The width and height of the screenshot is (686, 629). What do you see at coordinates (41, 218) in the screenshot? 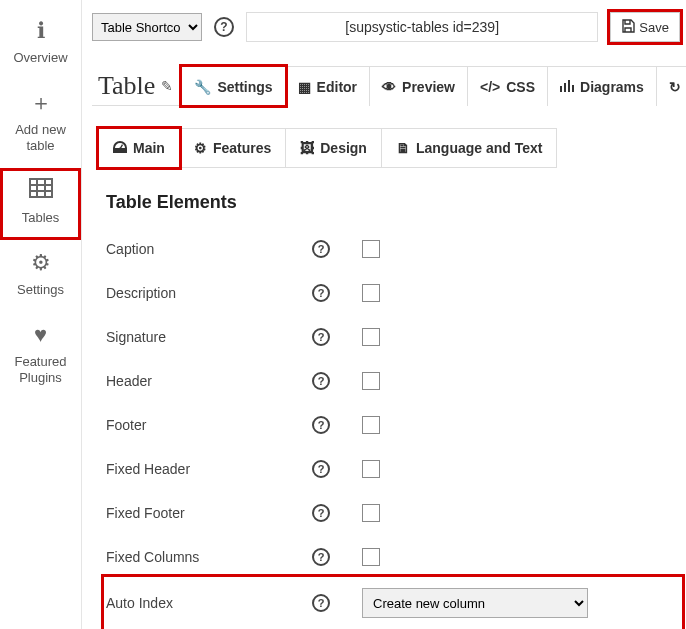
I see `sidebar-item-label: Tables` at bounding box center [41, 218].